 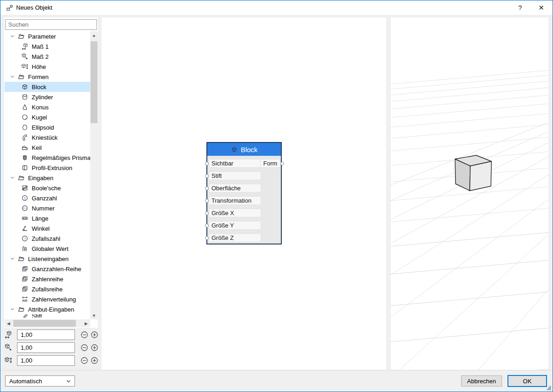 What do you see at coordinates (24, 269) in the screenshot?
I see `svg-text: 1` at bounding box center [24, 269].